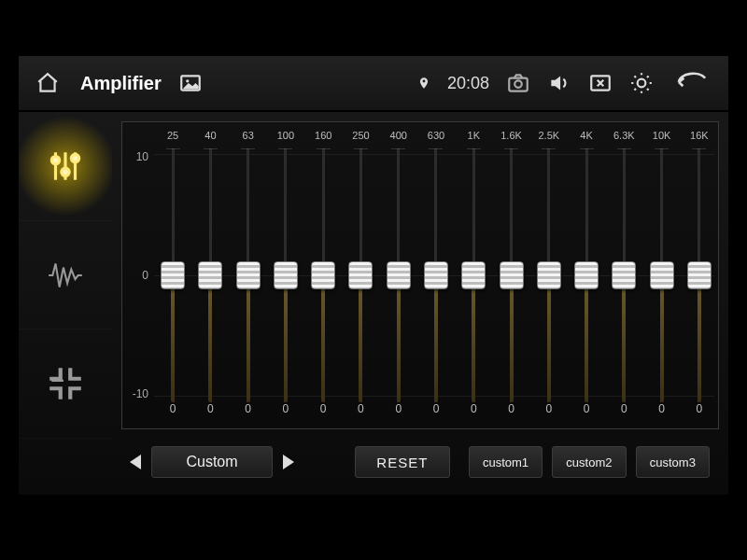  I want to click on eq-scale: 10 0 -10, so click(138, 275).